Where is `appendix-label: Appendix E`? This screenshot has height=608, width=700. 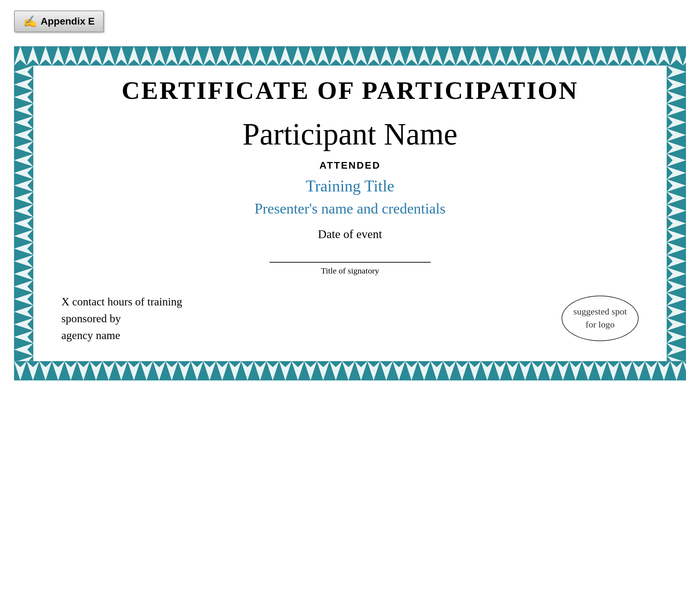 appendix-label: Appendix E is located at coordinates (68, 21).